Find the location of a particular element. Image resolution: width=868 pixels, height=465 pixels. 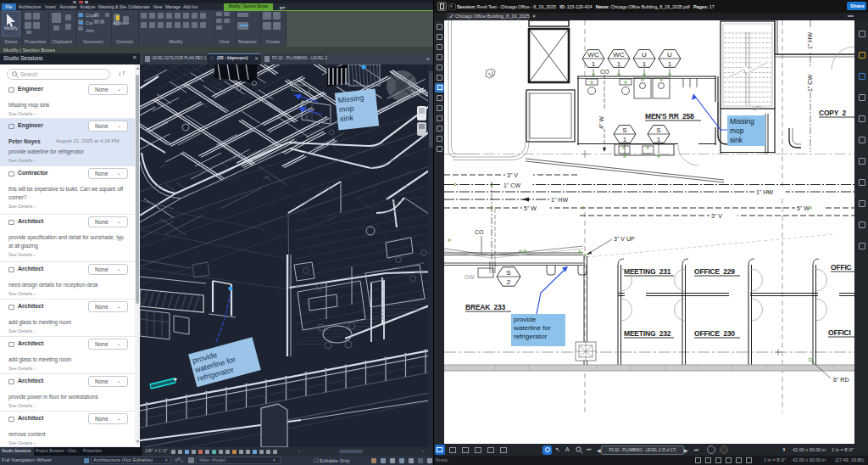

svg-text: 6" RD is located at coordinates (841, 380).